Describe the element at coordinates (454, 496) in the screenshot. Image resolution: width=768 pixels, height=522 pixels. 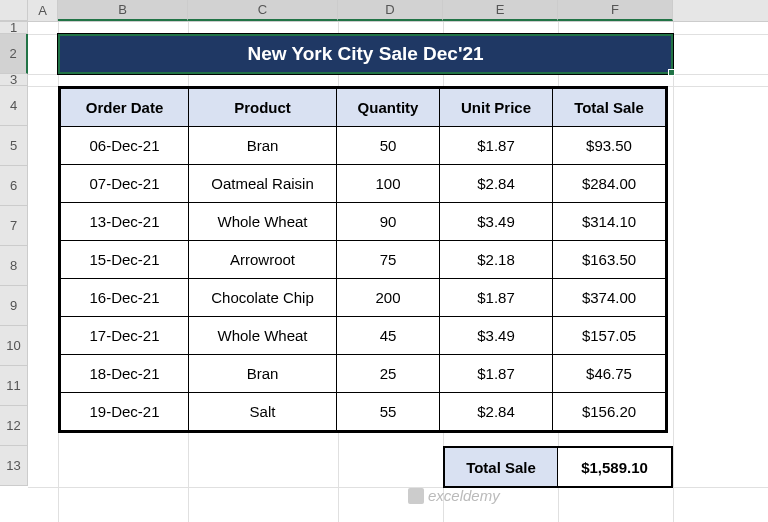
I see `watermark: exceldemy` at that location.